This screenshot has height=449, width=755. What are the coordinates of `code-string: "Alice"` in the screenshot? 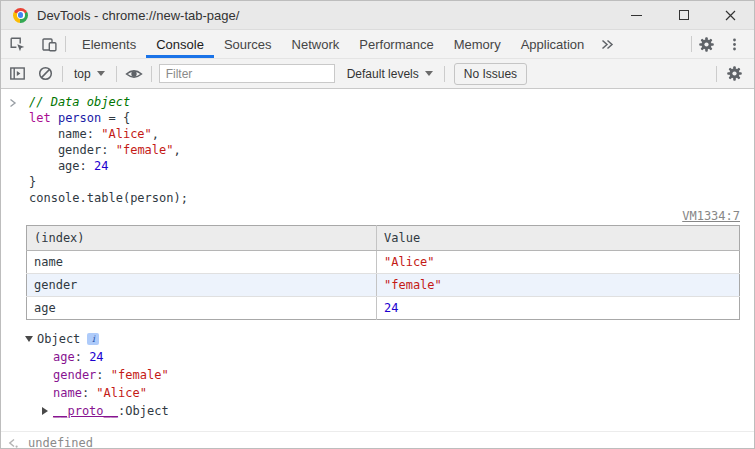 It's located at (126, 134).